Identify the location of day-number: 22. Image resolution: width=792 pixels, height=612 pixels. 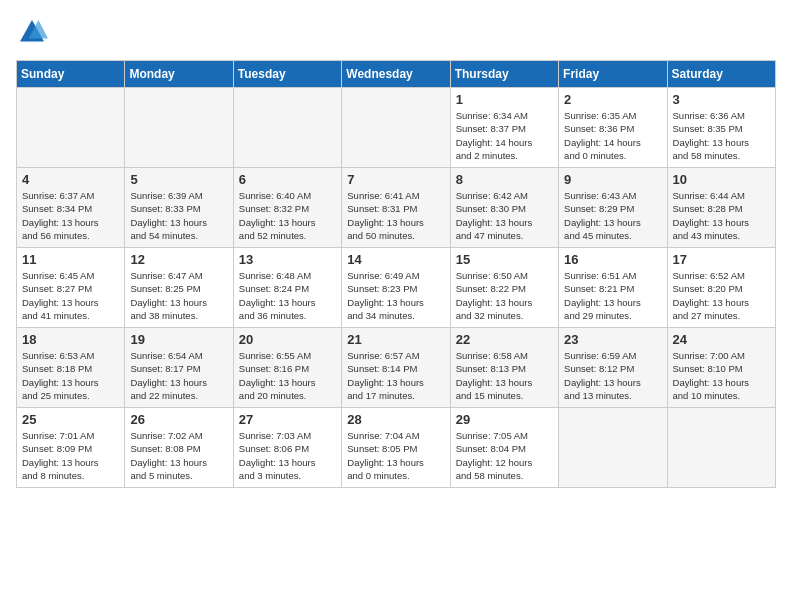
(504, 340).